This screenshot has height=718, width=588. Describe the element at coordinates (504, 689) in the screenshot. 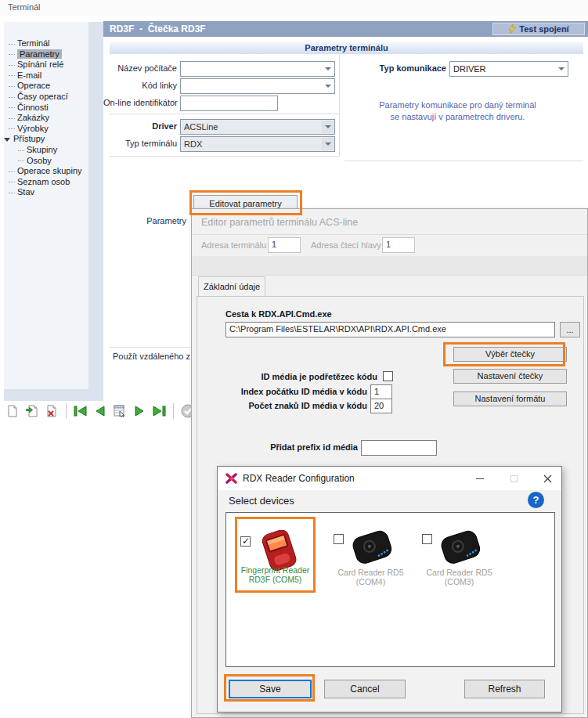

I see `refresh-button: Refresh` at that location.